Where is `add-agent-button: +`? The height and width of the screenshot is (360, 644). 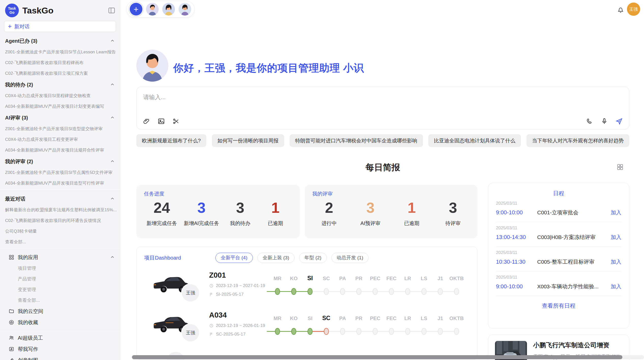 add-agent-button: + is located at coordinates (136, 9).